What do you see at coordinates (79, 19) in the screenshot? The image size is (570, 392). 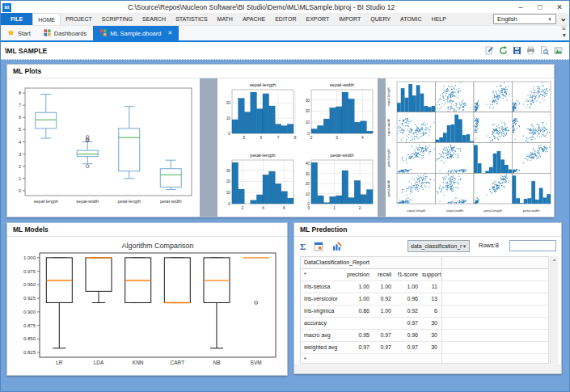 I see `menu-item-project: PROJECT` at bounding box center [79, 19].